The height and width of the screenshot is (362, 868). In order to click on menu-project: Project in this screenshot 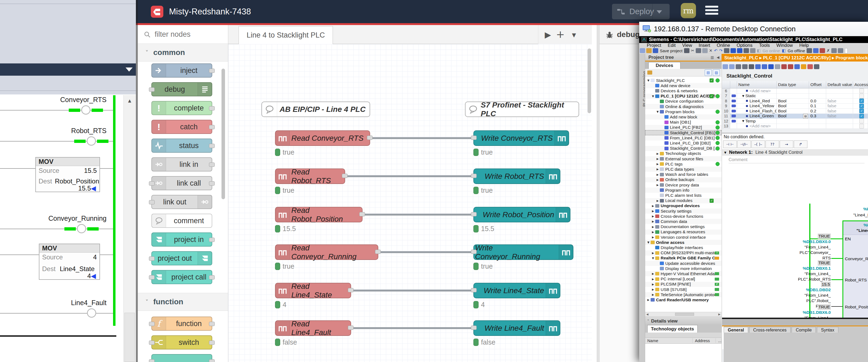, I will do `click(654, 46)`.